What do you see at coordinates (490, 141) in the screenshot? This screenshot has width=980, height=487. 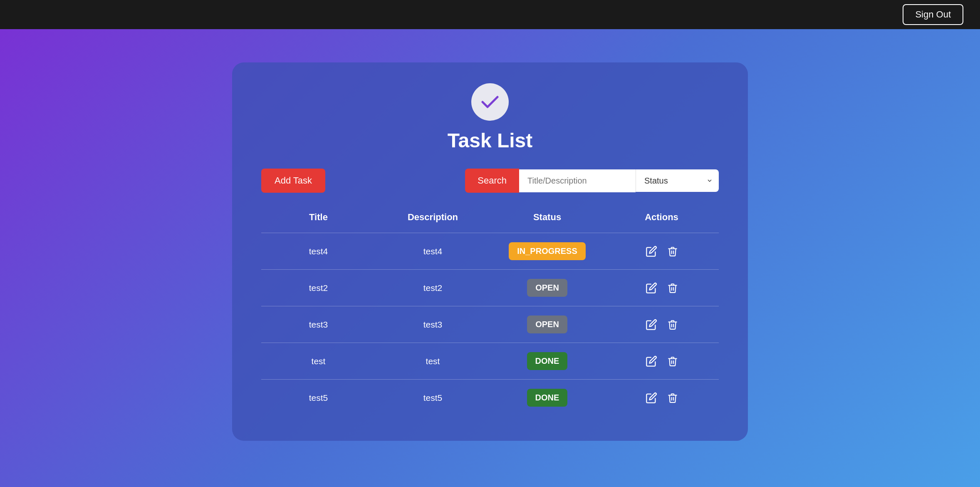 I see `page-title: Task List` at bounding box center [490, 141].